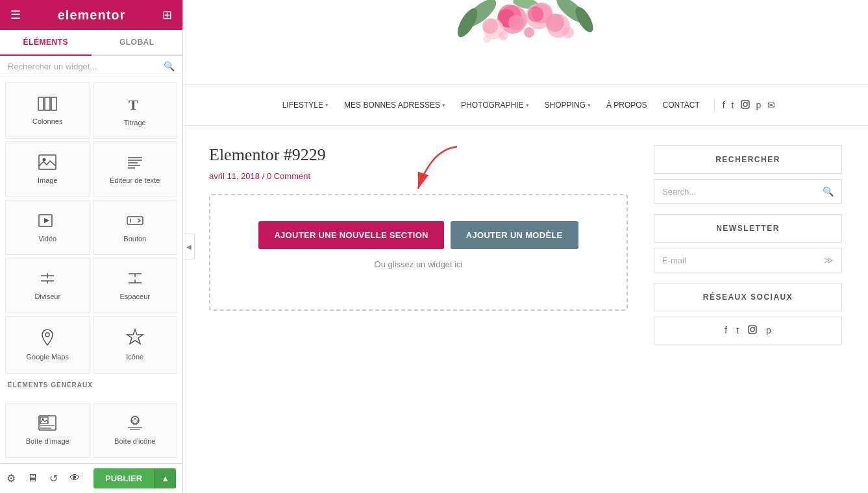  I want to click on sidebar-collapse-handle: ◀, so click(189, 246).